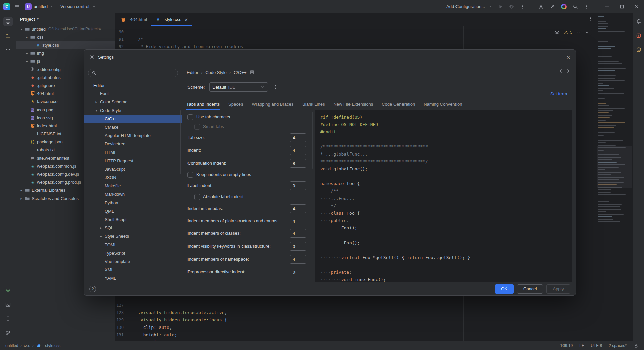 The height and width of the screenshot is (350, 644). Describe the element at coordinates (133, 119) in the screenshot. I see `settings-nav-c-c: C/C++` at that location.